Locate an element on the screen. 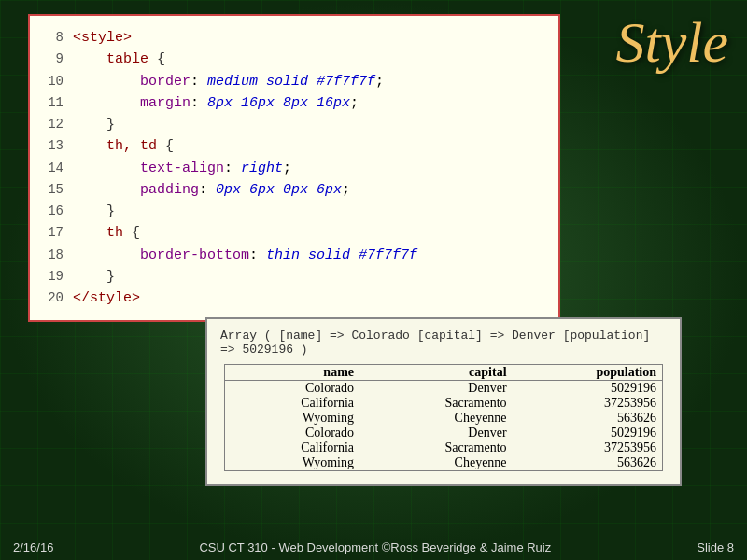 This screenshot has height=560, width=747. table-cell-3-0: Colorado is located at coordinates (292, 433).